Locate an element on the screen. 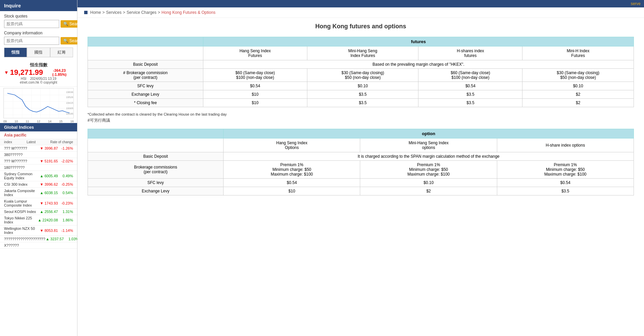 The width and height of the screenshot is (644, 336). futures-brokerage-hsi: $60 (Same-day close)$100 (non-day close) is located at coordinates (255, 75).